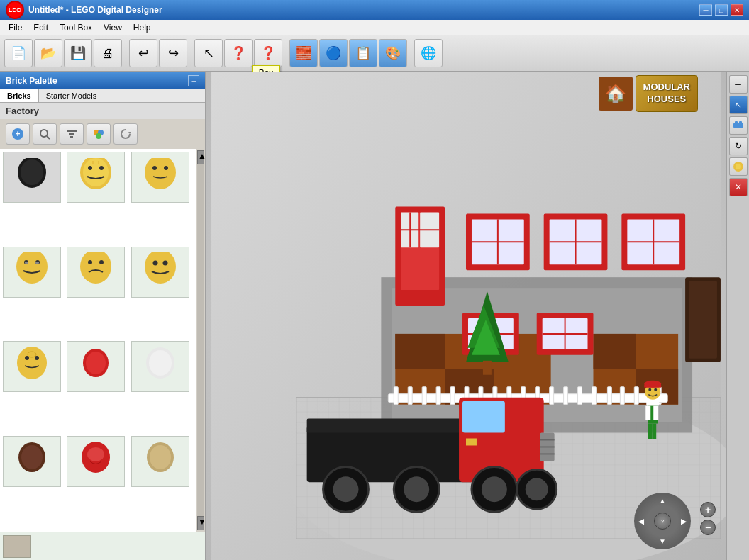 This screenshot has height=560, width=749. Describe the element at coordinates (333, 53) in the screenshot. I see `snap-button: 🔵` at that location.